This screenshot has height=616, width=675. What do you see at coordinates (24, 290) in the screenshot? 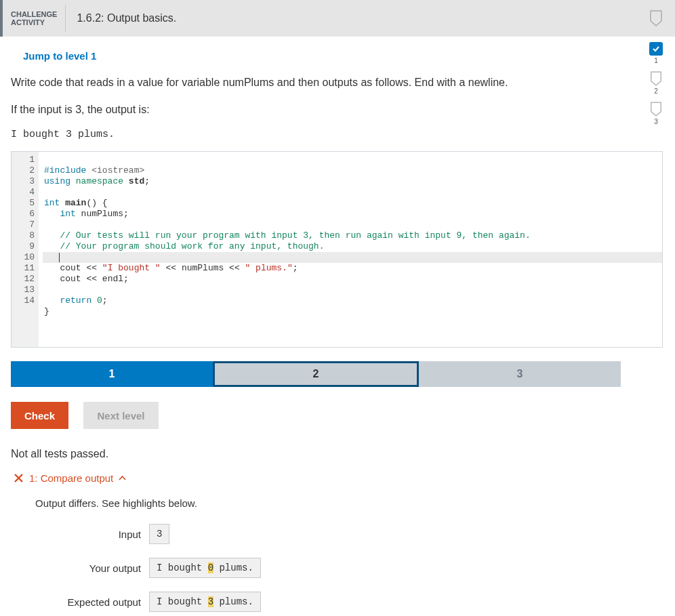
I see `line-number: 13` at bounding box center [24, 290].